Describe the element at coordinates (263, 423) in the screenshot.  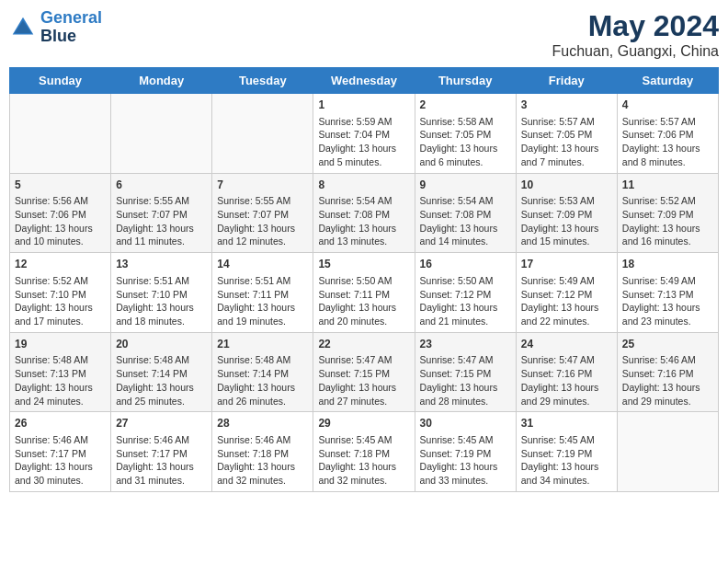
I see `day-number: 28` at that location.